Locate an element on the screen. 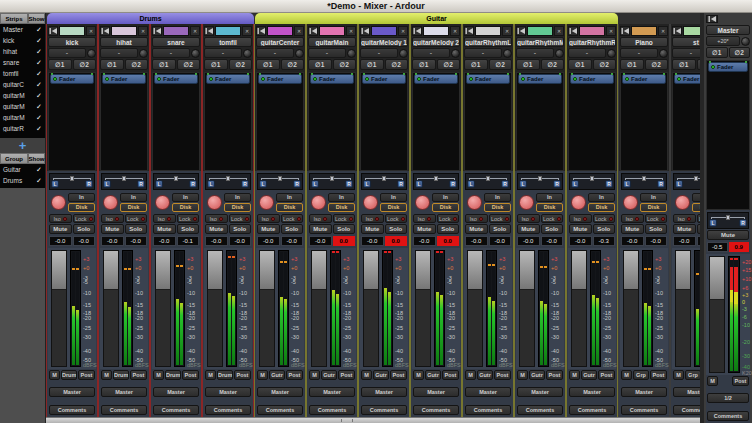  strip-group-button: Gutr is located at coordinates (485, 375).